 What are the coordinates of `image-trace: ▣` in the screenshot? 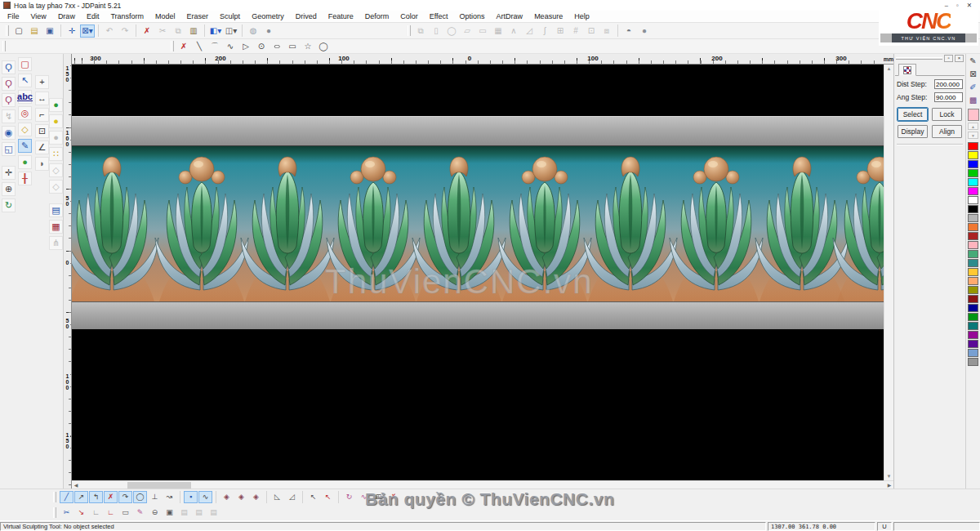 It's located at (170, 513).